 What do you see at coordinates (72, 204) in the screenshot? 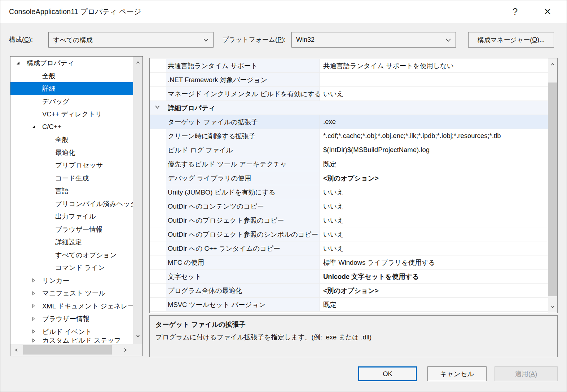
I see `tree-item: プリコンパイル済みヘッダー` at bounding box center [72, 204].